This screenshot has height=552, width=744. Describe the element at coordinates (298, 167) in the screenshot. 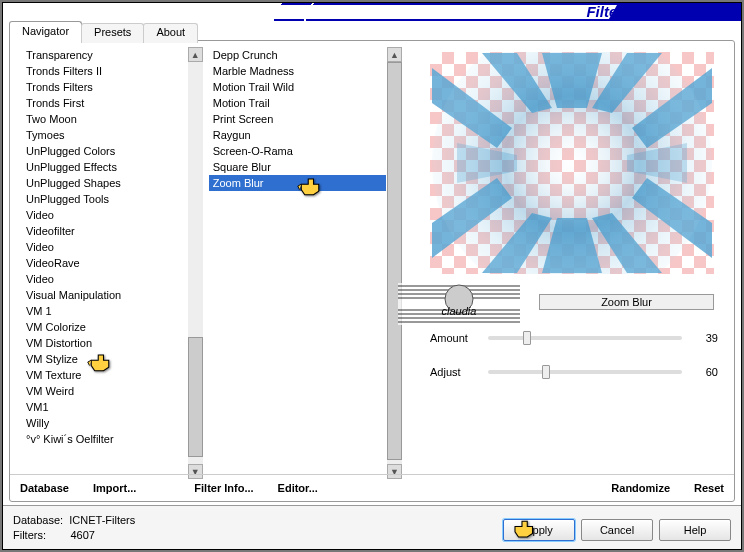

I see `filter-item: Square Blur` at that location.